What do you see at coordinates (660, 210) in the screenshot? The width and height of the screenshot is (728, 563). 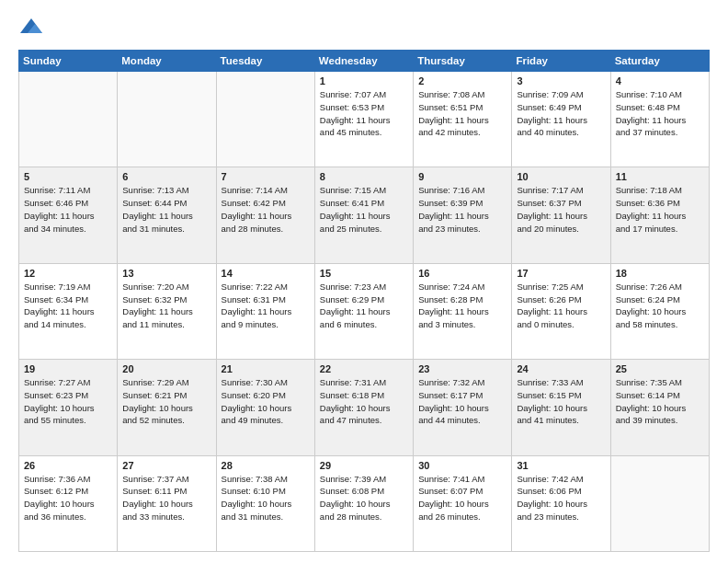 I see `day-info: Sunrise: 7:18 AMSunset: 6:36 PMDaylight:…` at bounding box center [660, 210].